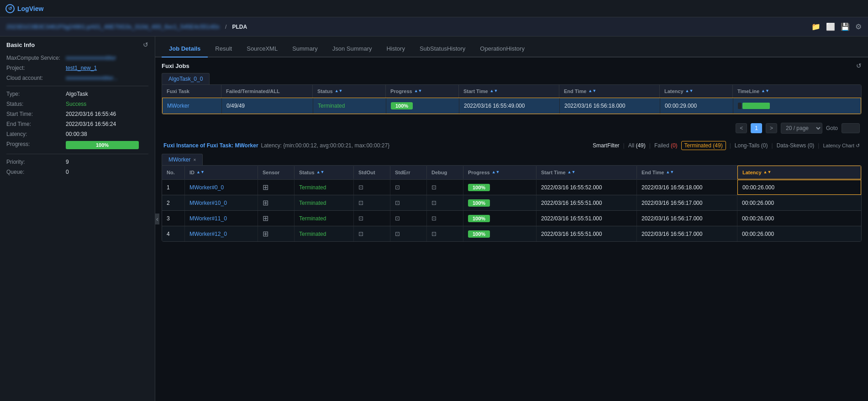 Image resolution: width=868 pixels, height=401 pixels. What do you see at coordinates (221, 234) in the screenshot?
I see `td-id: MWorker#12_0` at bounding box center [221, 234].